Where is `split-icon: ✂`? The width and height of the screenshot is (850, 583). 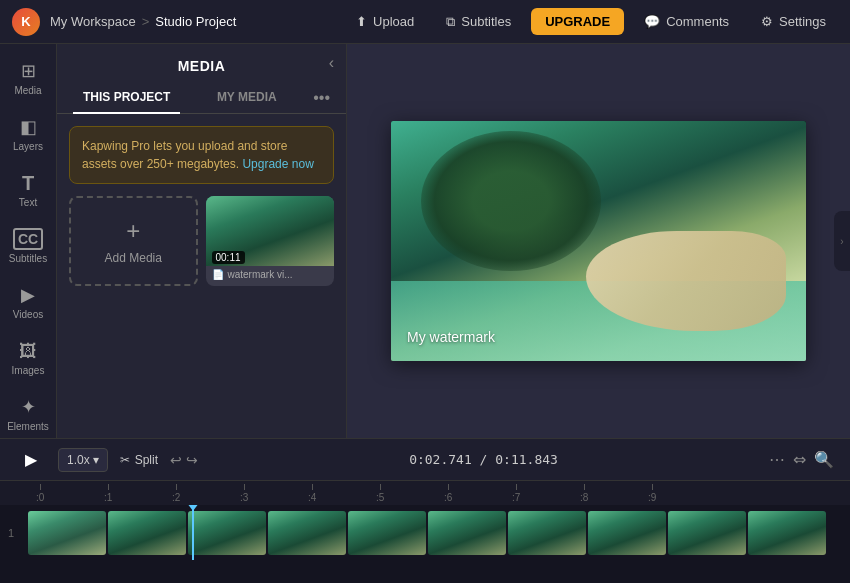 split-icon: ✂ is located at coordinates (125, 460).